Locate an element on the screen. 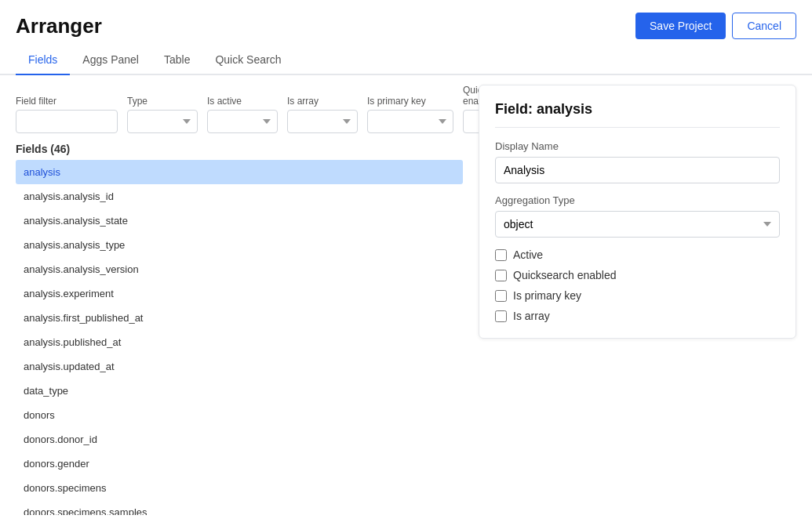 The height and width of the screenshot is (526, 812). is-array-checkbox is located at coordinates (501, 317).